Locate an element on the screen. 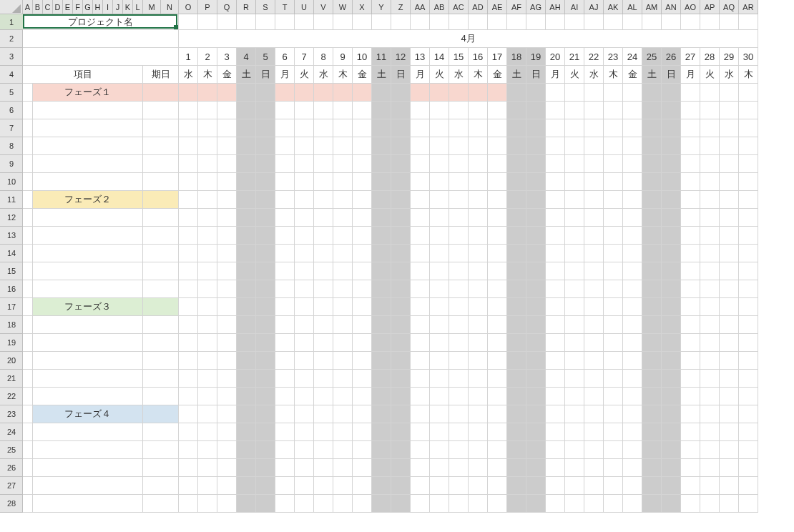 This screenshot has width=794, height=532. blank-left-r3 is located at coordinates (101, 57).